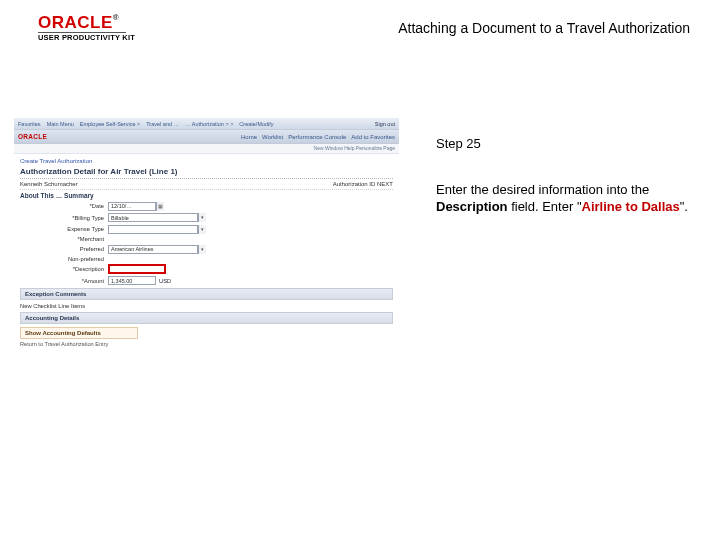  What do you see at coordinates (206, 270) in the screenshot?
I see `row-description: *Description` at bounding box center [206, 270].